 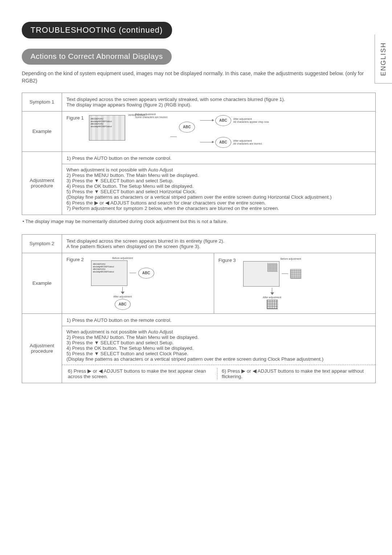 I want to click on s2-step1: 1) Press the AUTO button on the remote c…, so click(x=219, y=320).